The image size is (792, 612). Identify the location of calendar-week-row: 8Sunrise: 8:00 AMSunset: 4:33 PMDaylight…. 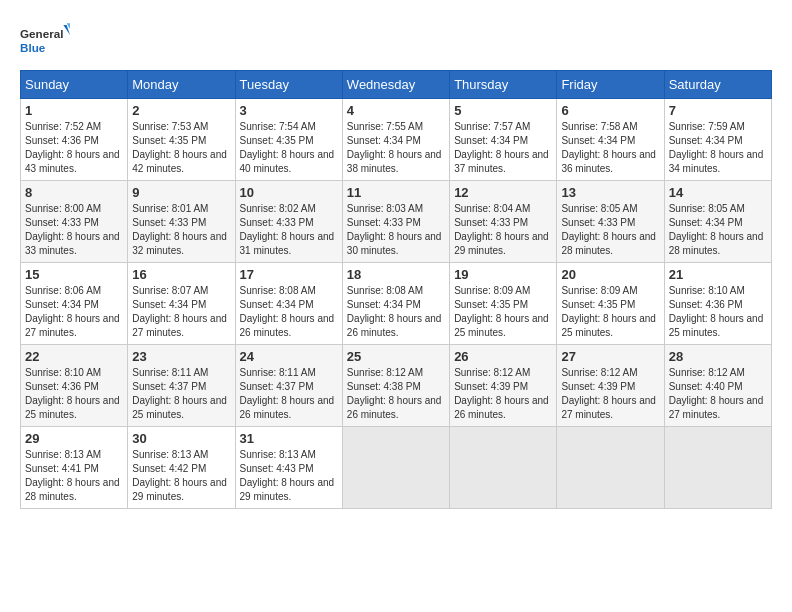
(396, 222).